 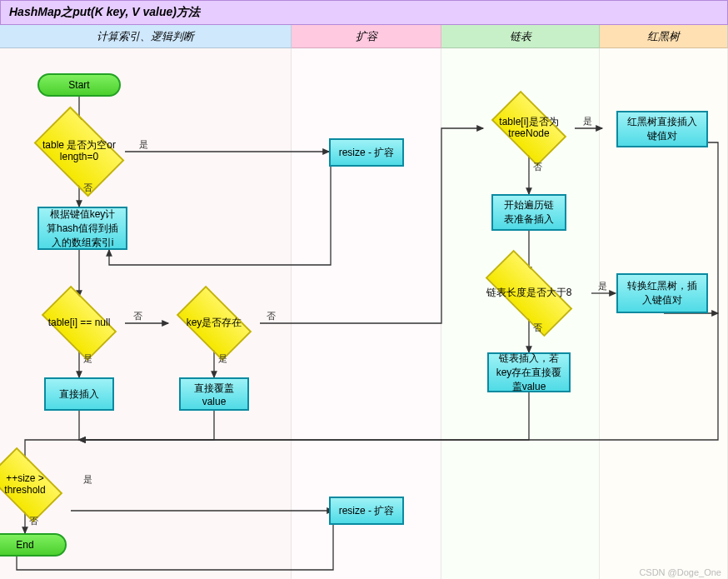 I want to click on decision-size-threshold: ++size > threshold, so click(x=35, y=485).